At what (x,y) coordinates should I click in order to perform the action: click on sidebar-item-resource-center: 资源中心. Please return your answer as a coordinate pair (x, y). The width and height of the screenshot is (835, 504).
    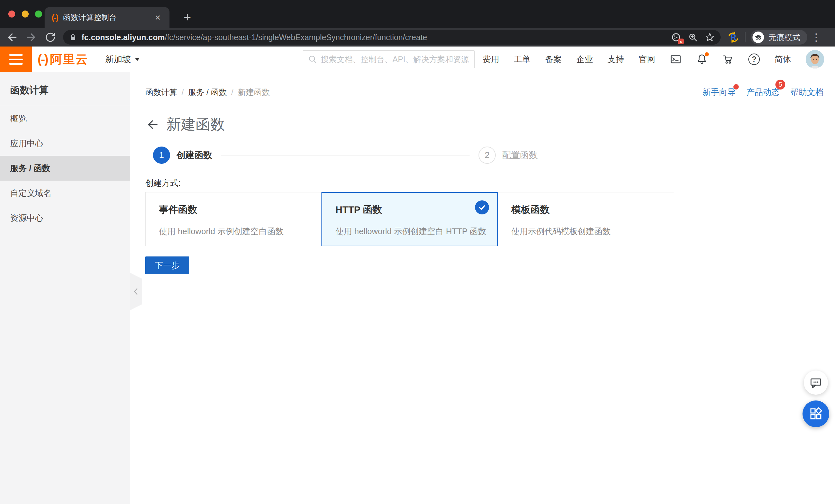
    Looking at the image, I should click on (65, 218).